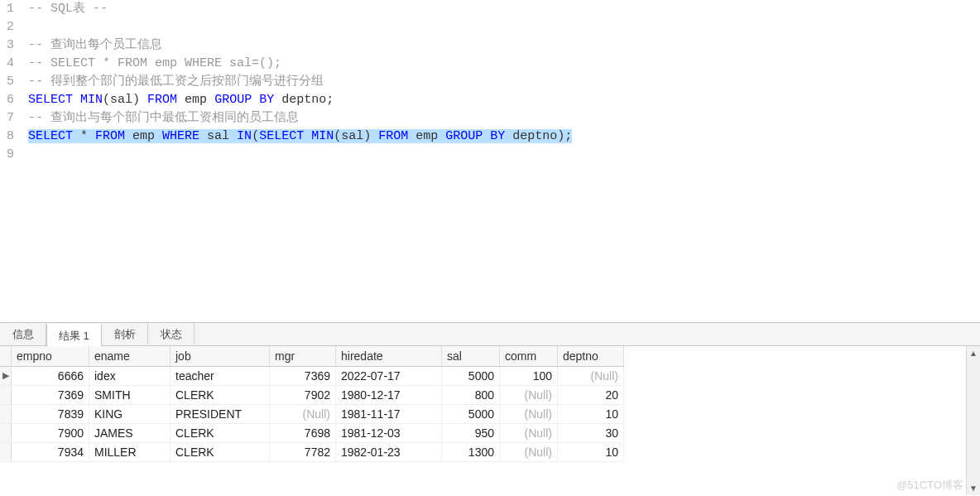 The height and width of the screenshot is (496, 980). Describe the element at coordinates (502, 46) in the screenshot. I see `code-line: -- 查询出每个员工信息` at that location.